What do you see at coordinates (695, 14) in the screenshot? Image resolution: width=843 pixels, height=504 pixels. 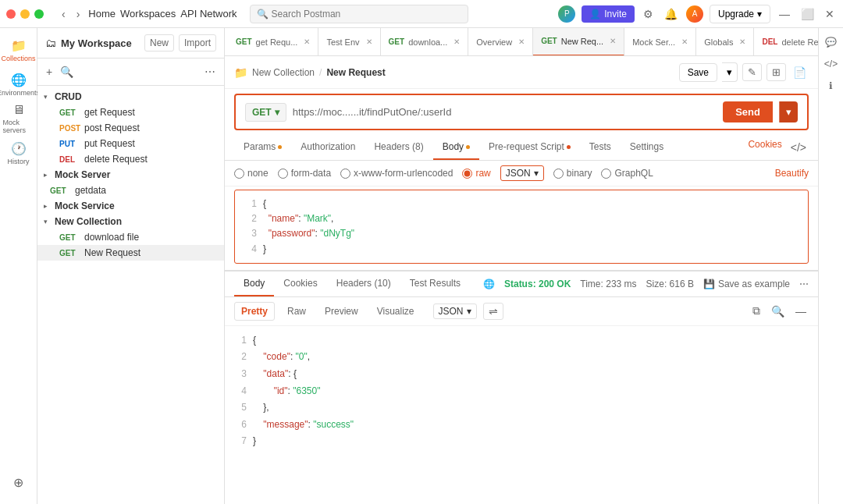 I see `avatar: A` at bounding box center [695, 14].